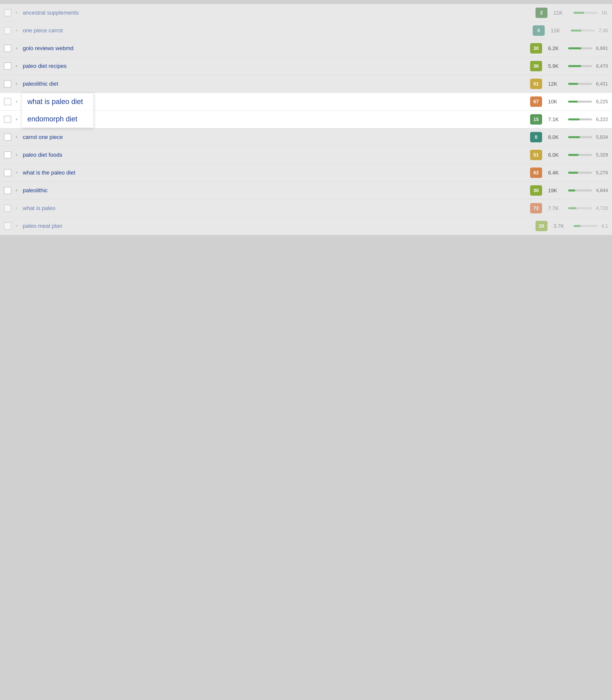 The image size is (612, 700). I want to click on difficulty-badge: 15, so click(536, 119).